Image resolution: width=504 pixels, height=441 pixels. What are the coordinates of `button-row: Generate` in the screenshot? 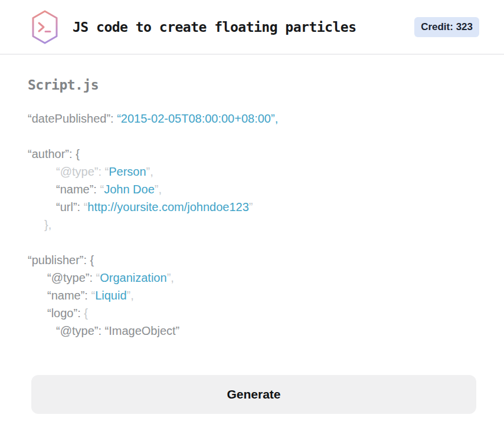 It's located at (254, 394).